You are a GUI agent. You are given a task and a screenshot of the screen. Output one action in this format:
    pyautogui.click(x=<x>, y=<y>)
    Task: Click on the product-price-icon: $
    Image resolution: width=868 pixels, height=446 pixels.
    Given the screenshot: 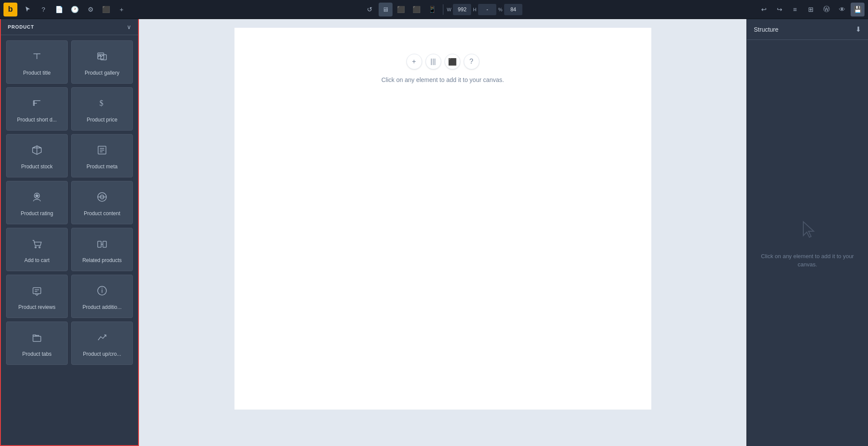 What is the action you would take?
    pyautogui.click(x=102, y=104)
    